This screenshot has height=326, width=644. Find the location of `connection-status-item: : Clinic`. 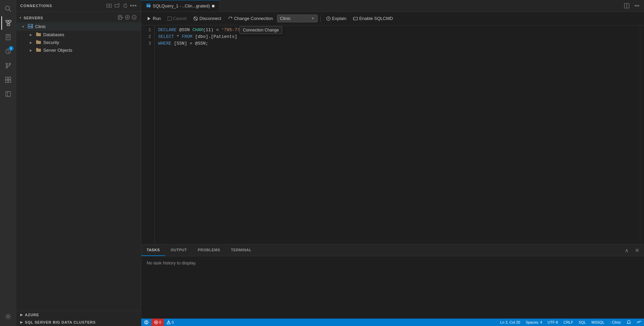

connection-status-item: : Clinic is located at coordinates (616, 322).